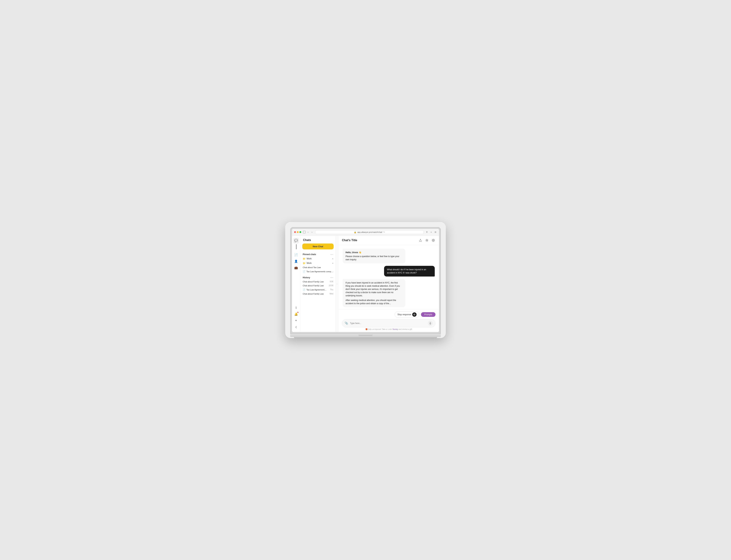  I want to click on minimize-window-button, so click(297, 232).